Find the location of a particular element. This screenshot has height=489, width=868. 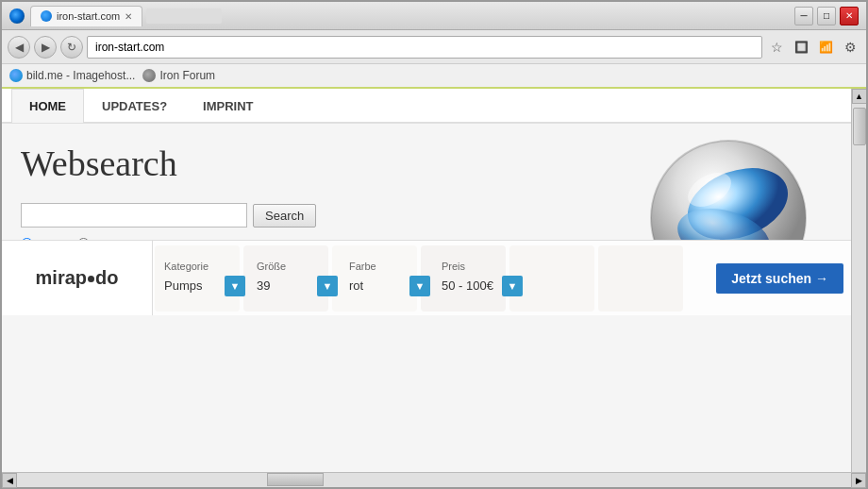

title-bar: iron-start.com ✕ ─ □ ✕ is located at coordinates (434, 16).